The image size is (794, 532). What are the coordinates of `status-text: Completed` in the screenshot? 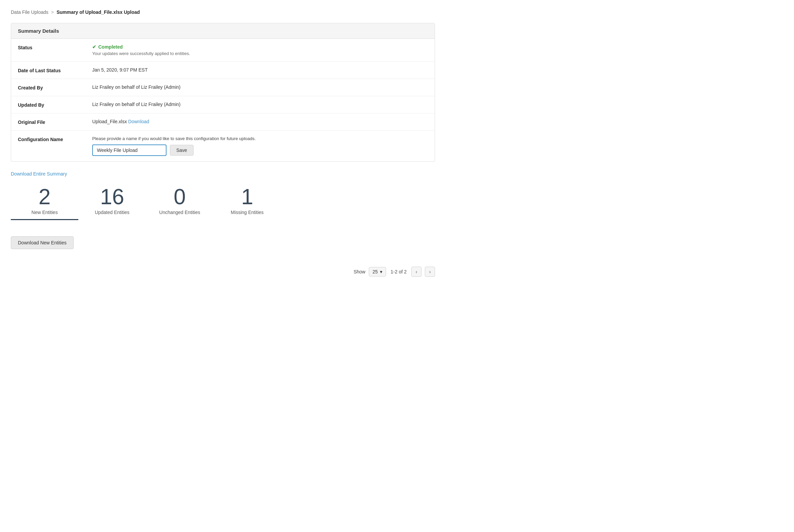 It's located at (111, 47).